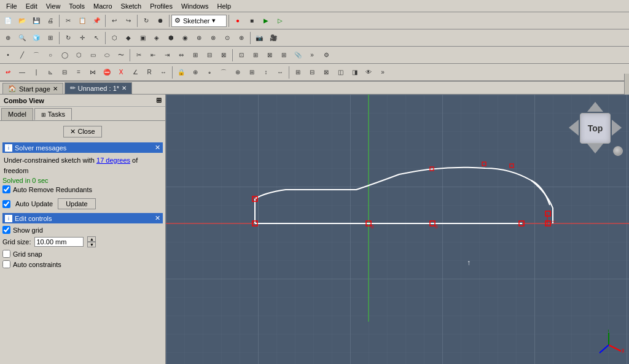 The width and height of the screenshot is (629, 364). I want to click on update-button: Update, so click(76, 204).